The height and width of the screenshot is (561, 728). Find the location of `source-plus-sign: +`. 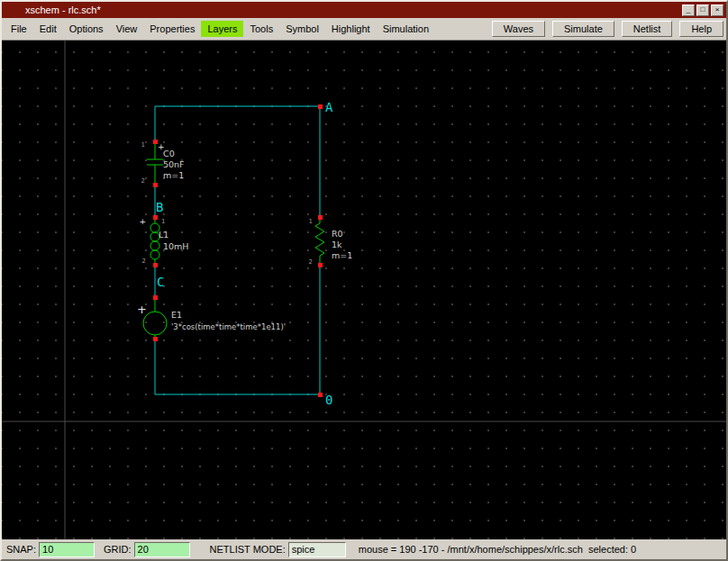

source-plus-sign: + is located at coordinates (142, 310).